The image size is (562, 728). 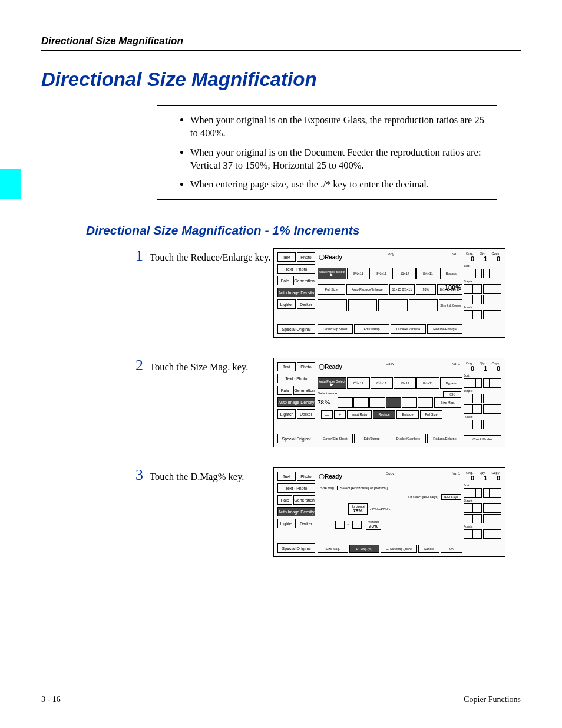 What do you see at coordinates (340, 414) in the screenshot?
I see `plus-button: +` at bounding box center [340, 414].